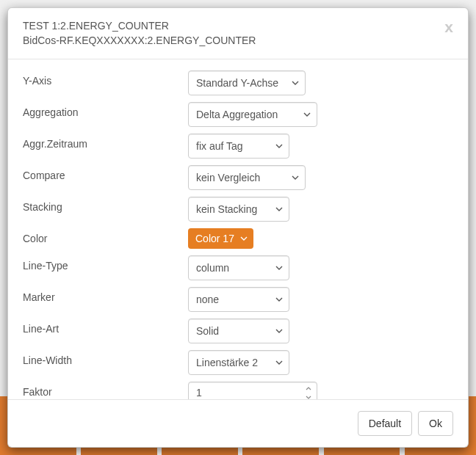 This screenshot has height=455, width=476. Describe the element at coordinates (309, 388) in the screenshot. I see `faktor-step-up` at that location.